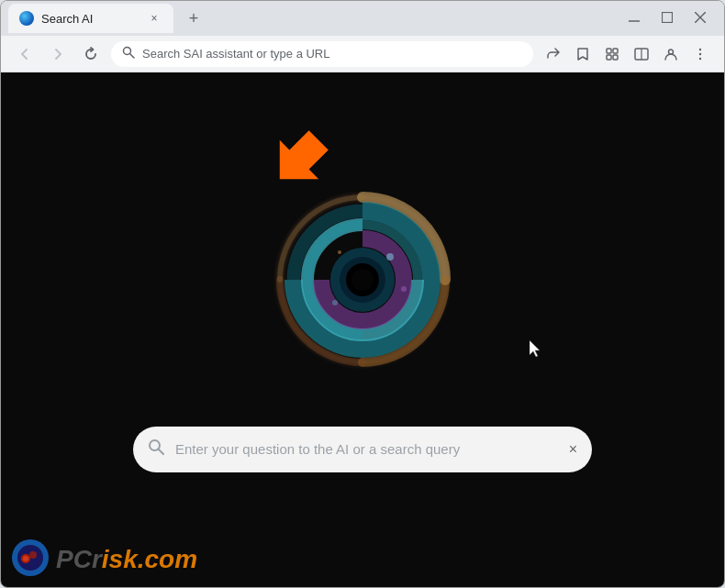 The width and height of the screenshot is (725, 588). I want to click on address-actions, so click(627, 54).